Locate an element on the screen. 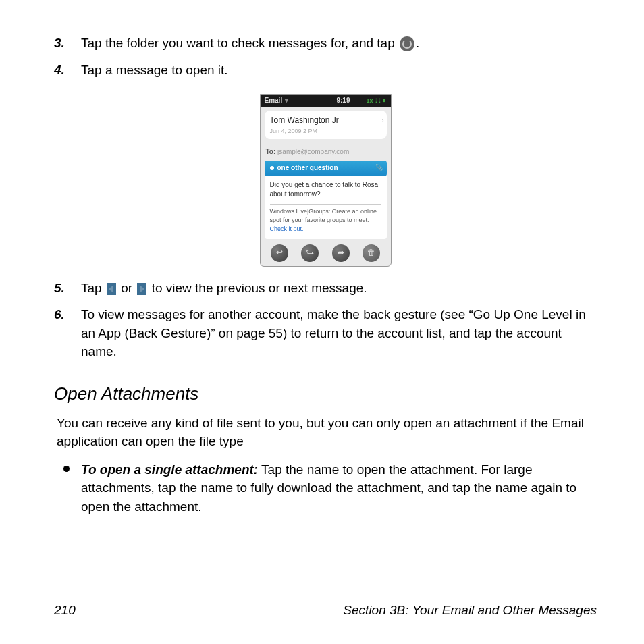 This screenshot has width=644, height=644. step-text: Tap a message to open it. is located at coordinates (155, 70).